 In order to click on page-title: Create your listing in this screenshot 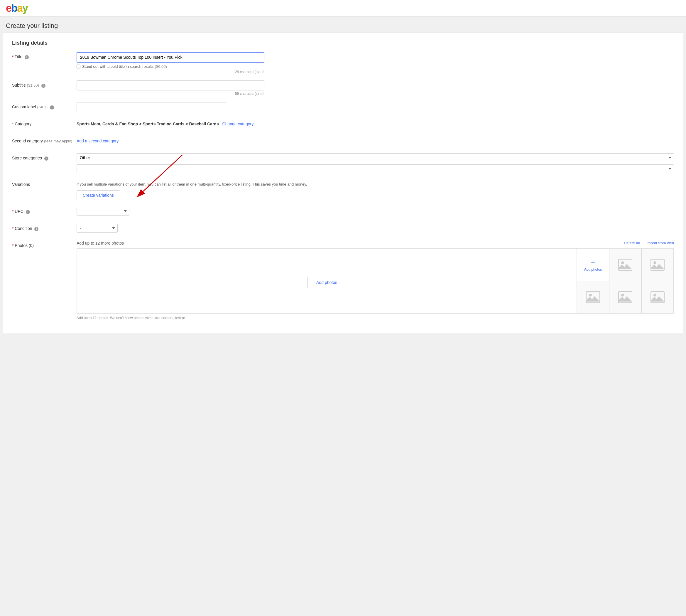, I will do `click(343, 26)`.